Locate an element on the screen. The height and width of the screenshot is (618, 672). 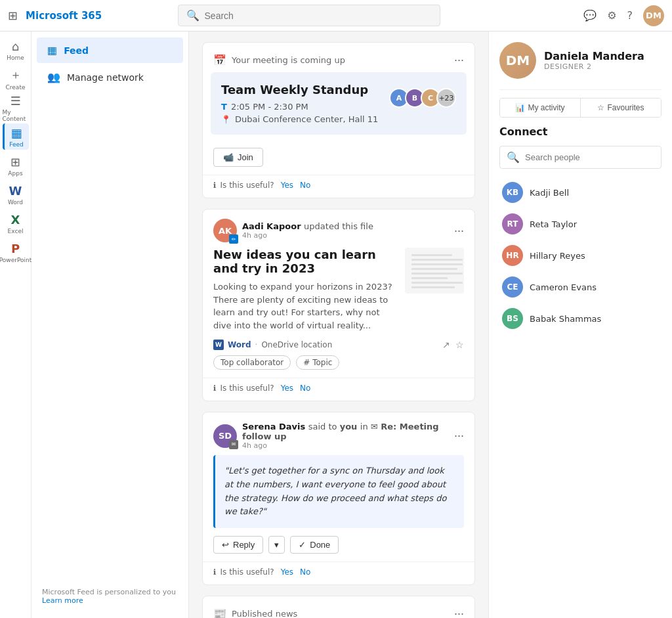
useful-no: No is located at coordinates (305, 185).